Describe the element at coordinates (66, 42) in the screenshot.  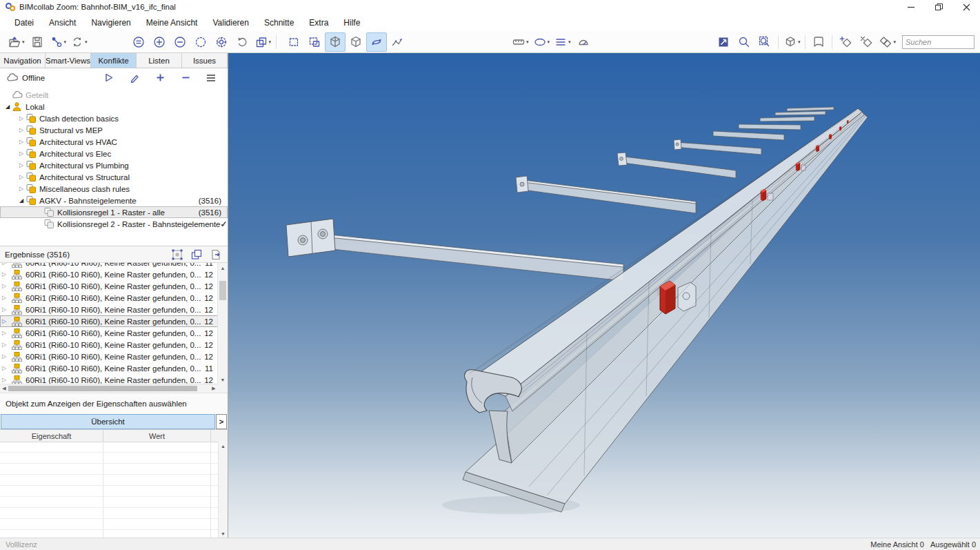
I see `share-link-caret: ▾` at that location.